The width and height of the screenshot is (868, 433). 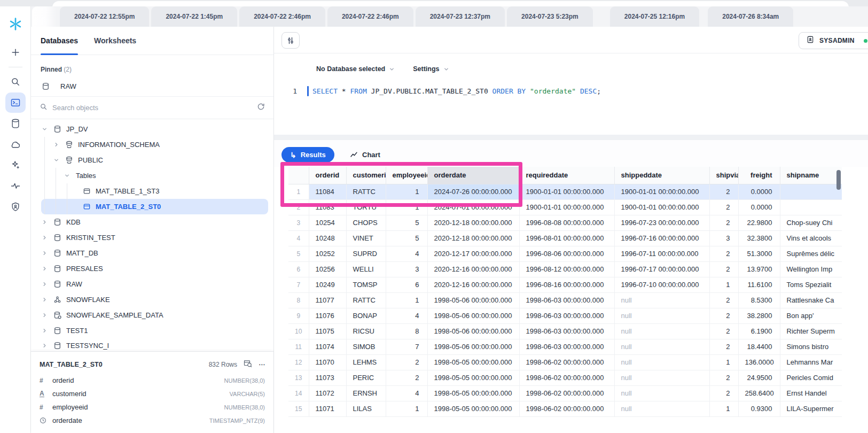 What do you see at coordinates (567, 238) in the screenshot?
I see `cell-requireddate: 1996-08-01 00:00:00.000` at bounding box center [567, 238].